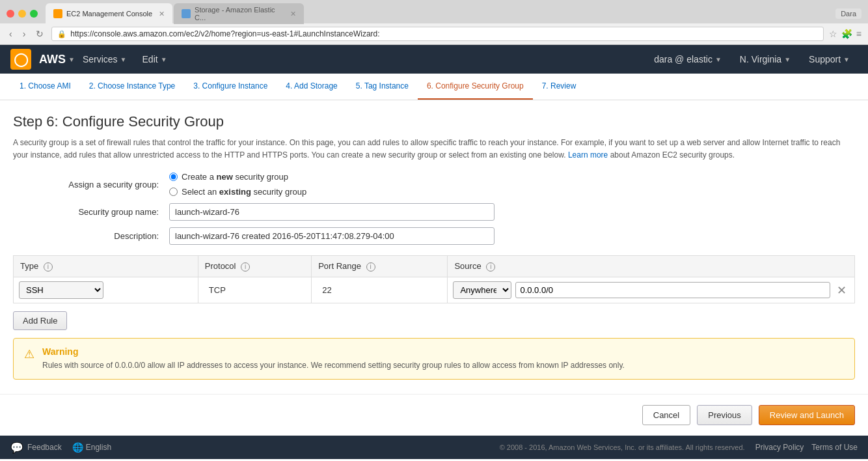 The width and height of the screenshot is (868, 461). I want to click on cancel-button: Cancel, so click(666, 415).